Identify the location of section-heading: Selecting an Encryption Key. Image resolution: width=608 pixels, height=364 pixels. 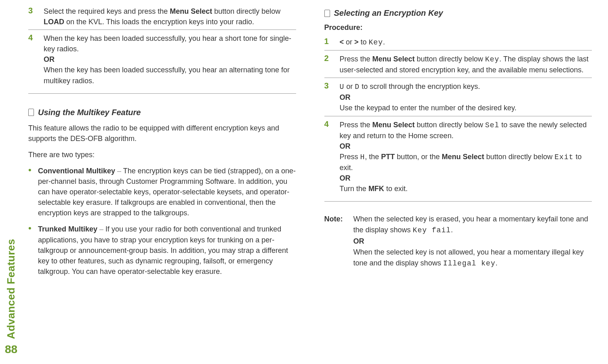
(458, 12).